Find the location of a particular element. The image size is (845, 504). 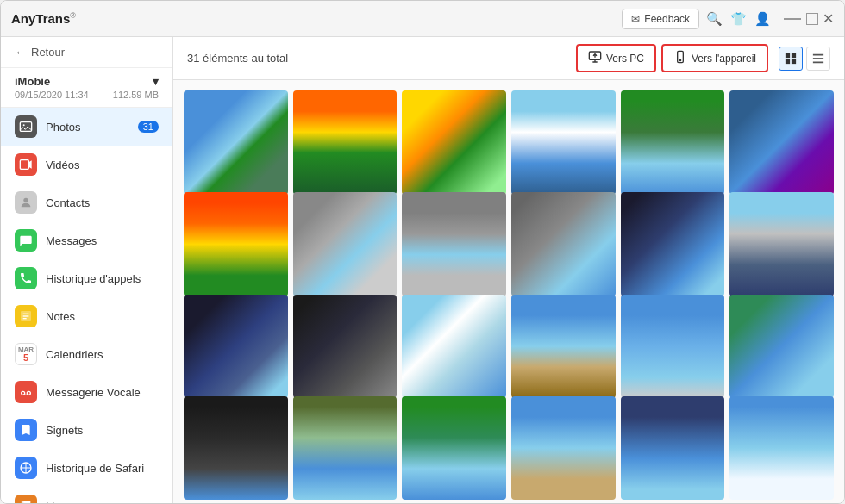

safari-history-icon is located at coordinates (26, 468).